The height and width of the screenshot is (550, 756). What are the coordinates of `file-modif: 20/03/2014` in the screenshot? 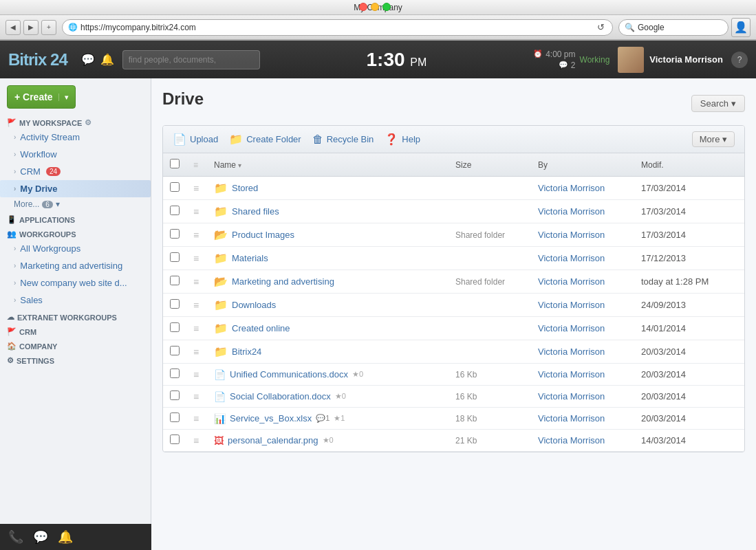 It's located at (663, 352).